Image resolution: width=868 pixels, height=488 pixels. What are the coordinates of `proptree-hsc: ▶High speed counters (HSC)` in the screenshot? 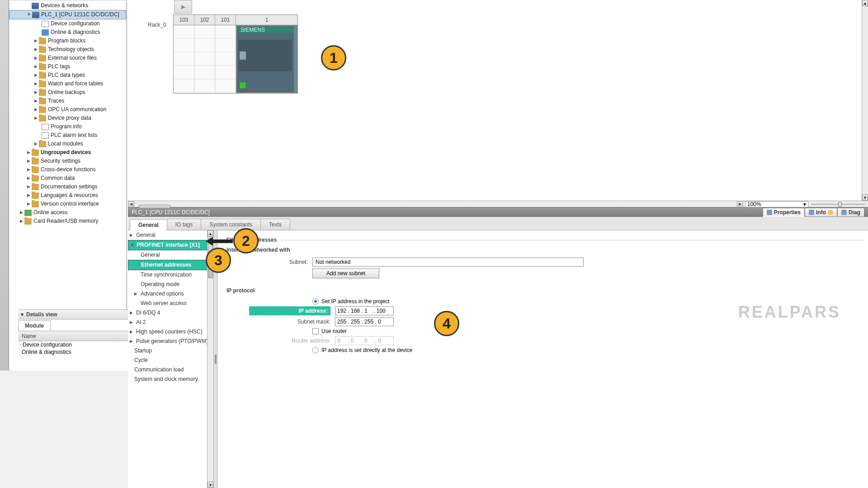 It's located at (171, 332).